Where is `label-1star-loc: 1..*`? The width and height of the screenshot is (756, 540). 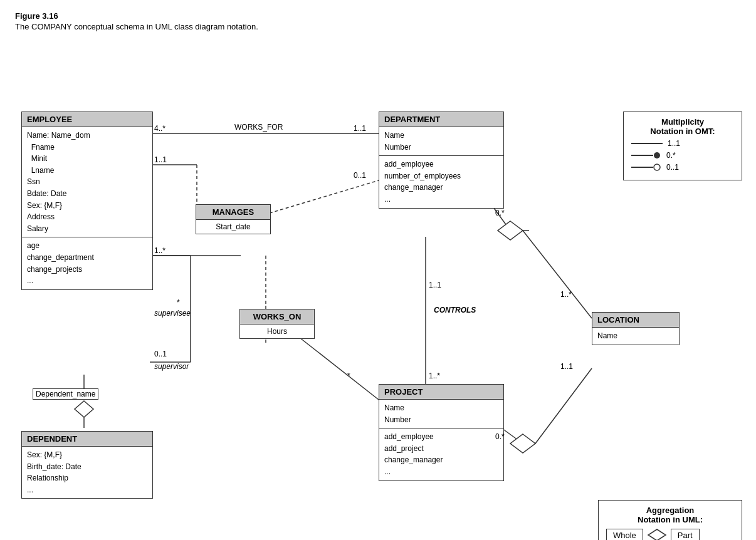 label-1star-loc: 1..* is located at coordinates (566, 294).